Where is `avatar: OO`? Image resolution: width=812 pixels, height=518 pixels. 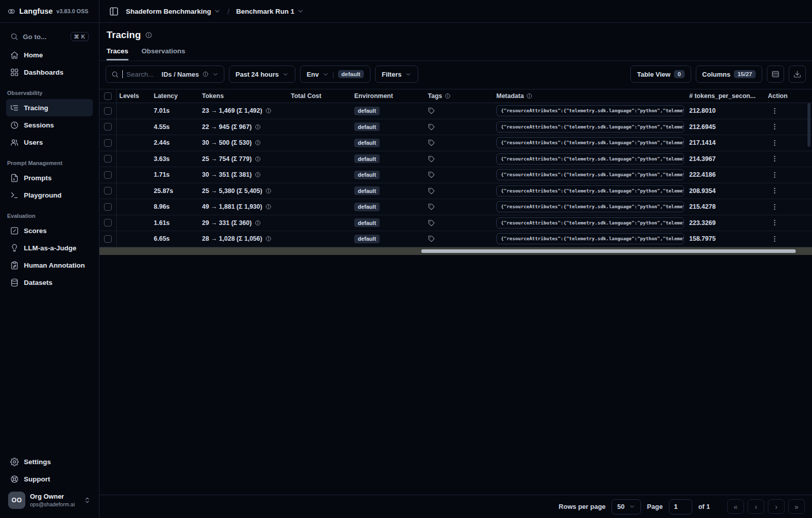
avatar: OO is located at coordinates (17, 500).